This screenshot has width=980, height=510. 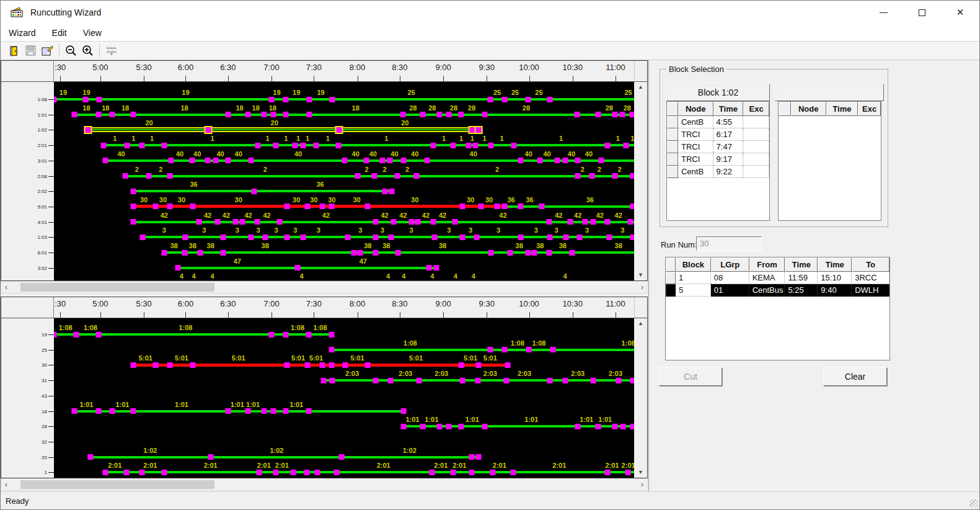 I want to click on zoom-out-button, so click(x=71, y=51).